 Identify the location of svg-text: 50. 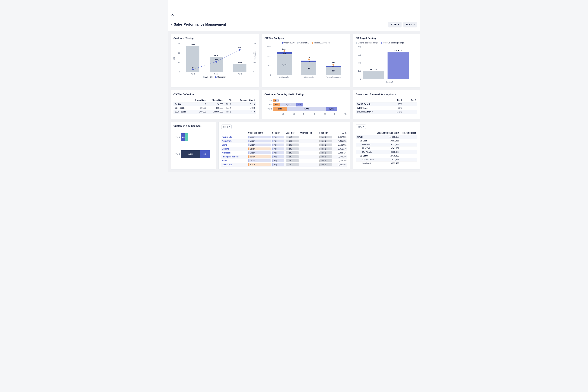
(179, 53).